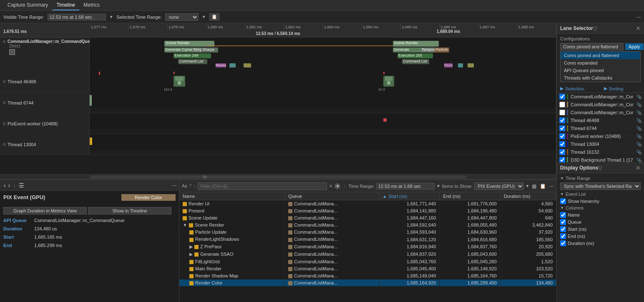 This screenshot has height=302, width=644. What do you see at coordinates (191, 247) in the screenshot?
I see `expand-arrow: ▶` at bounding box center [191, 247].